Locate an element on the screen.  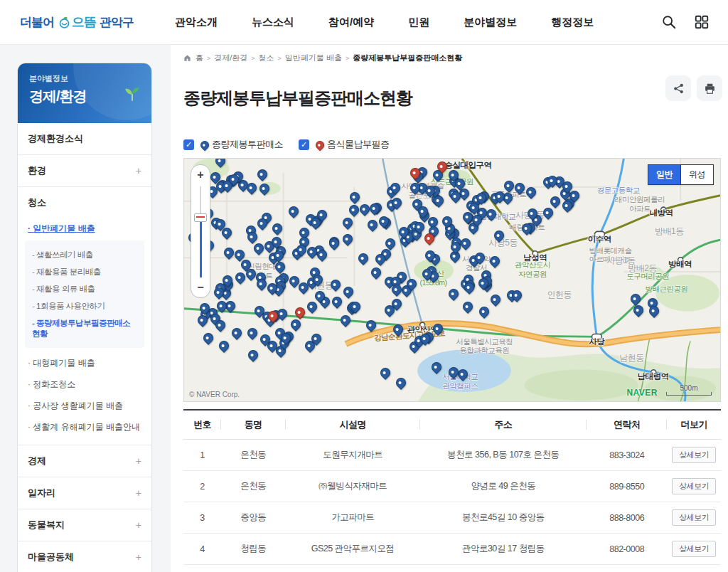
breadcrumb-item-3: 청소 is located at coordinates (267, 58).